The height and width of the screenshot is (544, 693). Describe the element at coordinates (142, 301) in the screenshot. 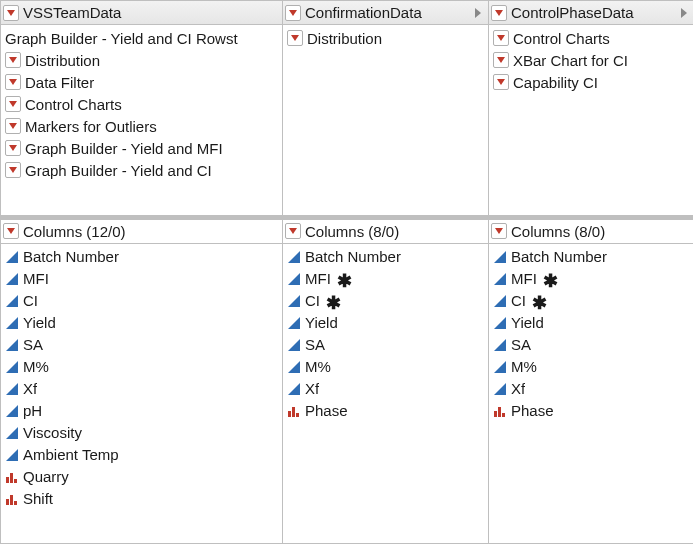

I see `column-row: CI` at that location.